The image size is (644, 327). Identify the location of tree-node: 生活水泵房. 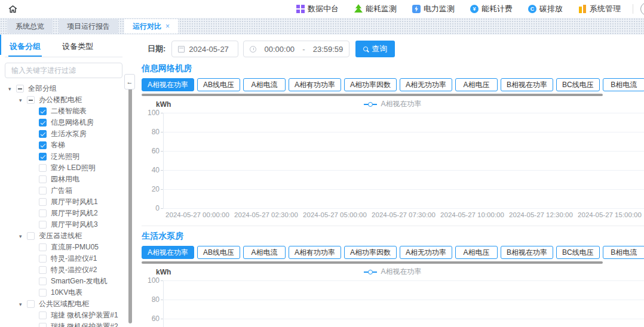
(63, 134).